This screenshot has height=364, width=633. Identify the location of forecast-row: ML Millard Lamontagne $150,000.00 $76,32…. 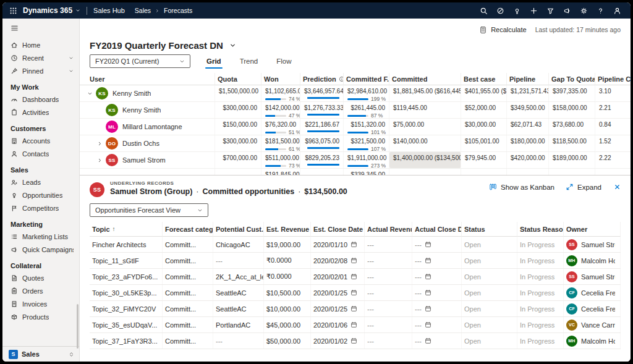
(355, 127).